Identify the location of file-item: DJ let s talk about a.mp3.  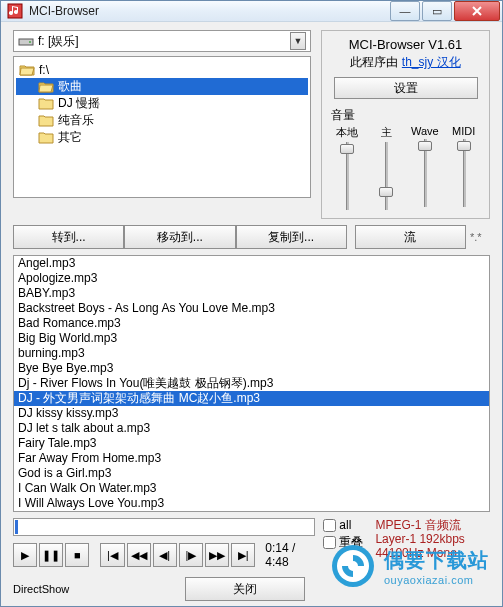
(252, 428).